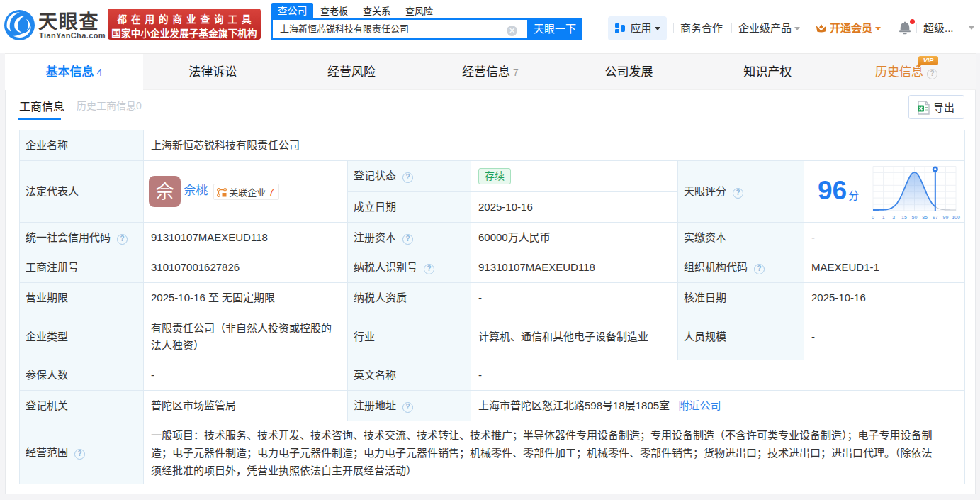  I want to click on svg-text: 15, so click(904, 217).